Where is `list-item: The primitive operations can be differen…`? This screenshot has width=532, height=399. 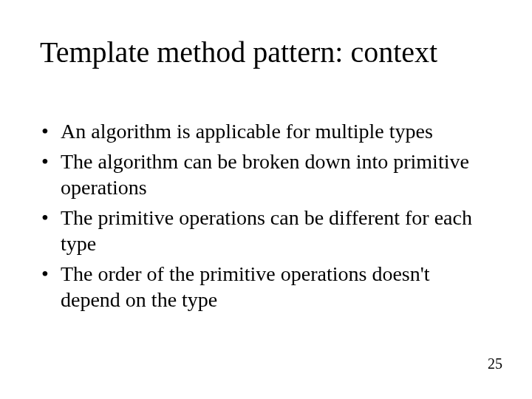
list-item: The primitive operations can be differen… is located at coordinates (264, 231).